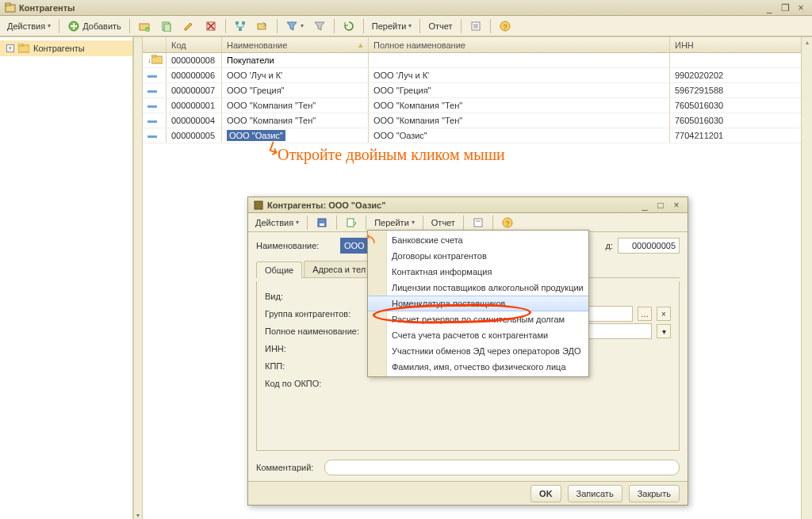 This screenshot has width=812, height=519. What do you see at coordinates (649, 246) in the screenshot?
I see `code-input: 000000005` at bounding box center [649, 246].